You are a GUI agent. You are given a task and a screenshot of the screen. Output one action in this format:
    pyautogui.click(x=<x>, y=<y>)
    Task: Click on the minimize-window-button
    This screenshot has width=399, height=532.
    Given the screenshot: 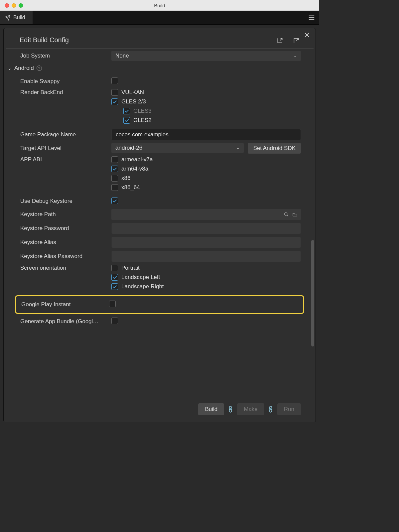 What is the action you would take?
    pyautogui.click(x=14, y=5)
    